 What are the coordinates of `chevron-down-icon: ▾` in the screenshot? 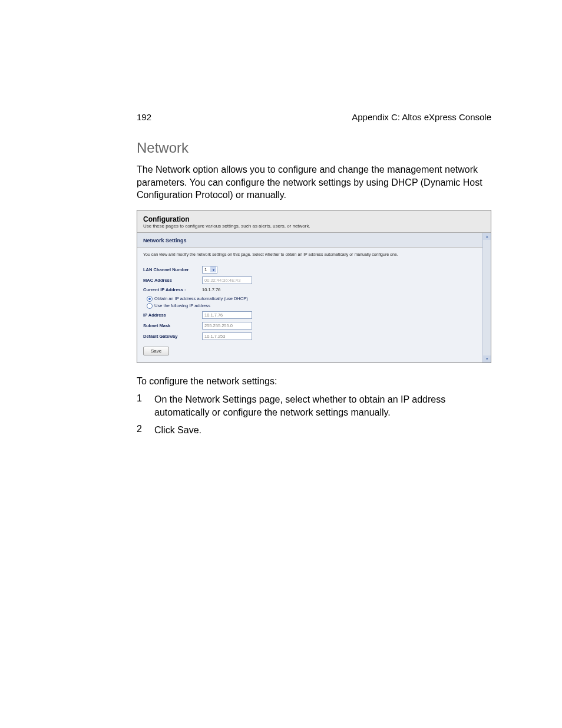 It's located at (213, 269).